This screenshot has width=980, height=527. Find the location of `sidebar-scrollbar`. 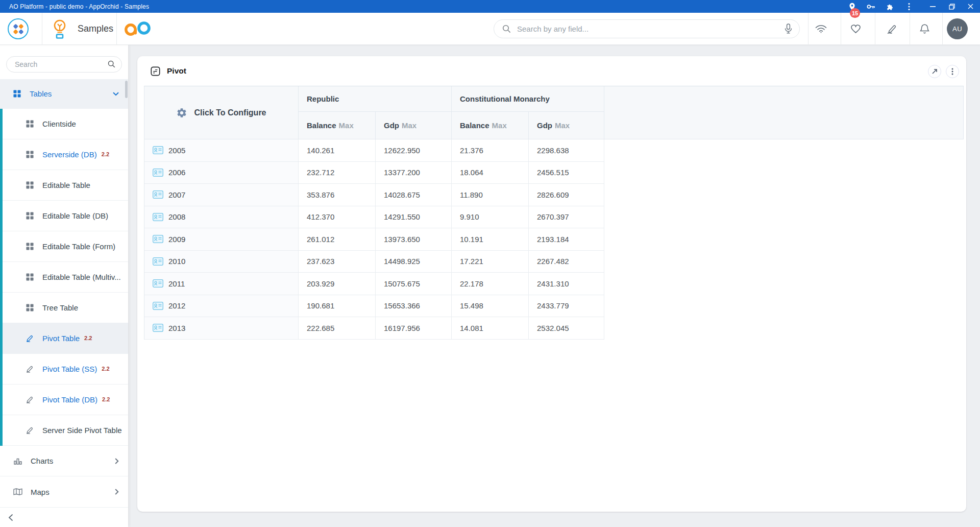

sidebar-scrollbar is located at coordinates (127, 89).